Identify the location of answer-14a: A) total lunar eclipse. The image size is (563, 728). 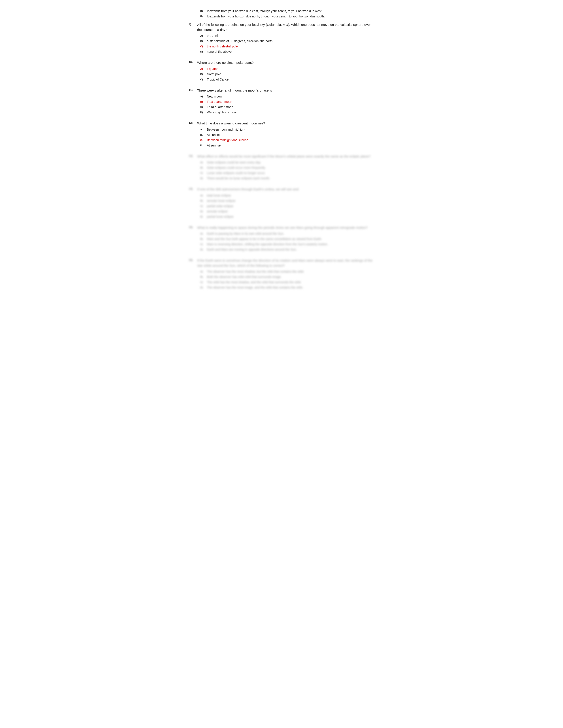
(287, 196).